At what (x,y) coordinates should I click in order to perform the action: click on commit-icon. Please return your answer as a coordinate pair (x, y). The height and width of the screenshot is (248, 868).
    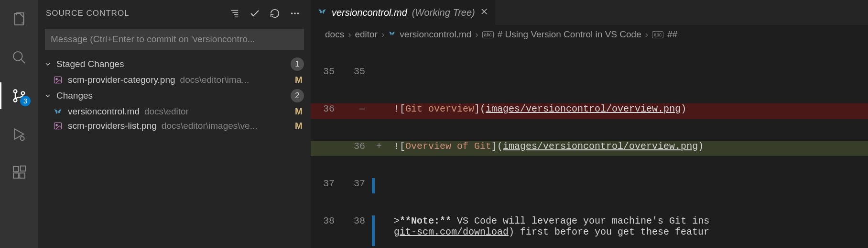
    Looking at the image, I should click on (255, 13).